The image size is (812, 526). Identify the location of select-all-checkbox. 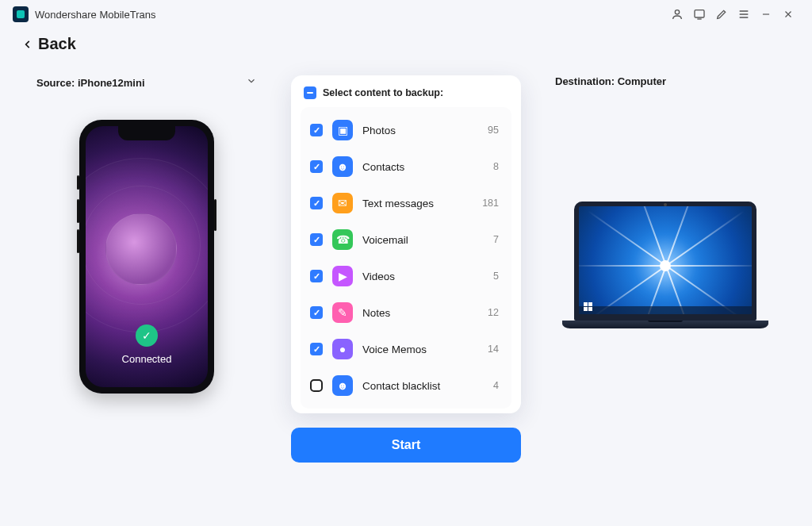
(310, 93).